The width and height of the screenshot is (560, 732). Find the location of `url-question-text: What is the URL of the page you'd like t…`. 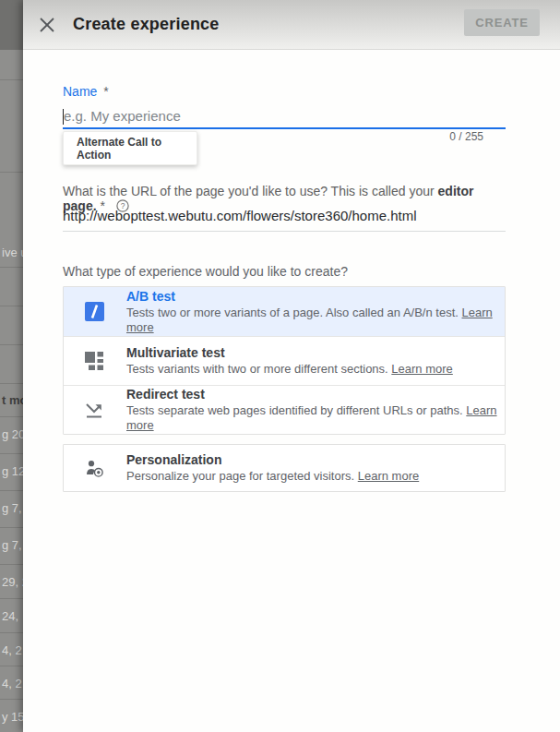

url-question-text: What is the URL of the page you'd like t… is located at coordinates (251, 191).